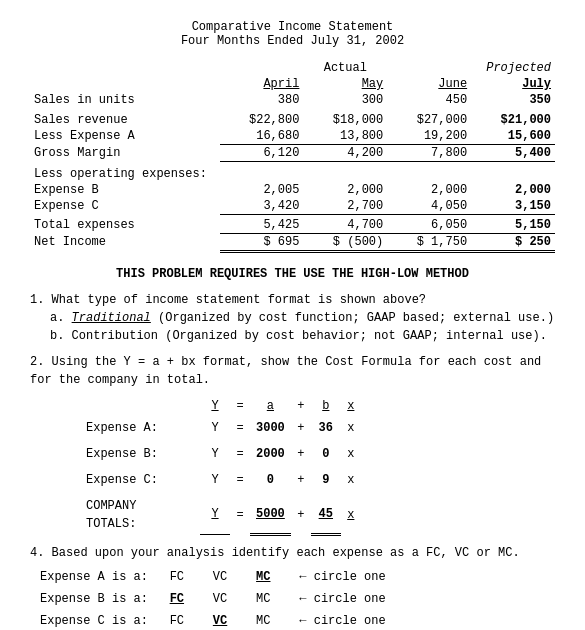 The width and height of the screenshot is (585, 630). Describe the element at coordinates (298, 336) in the screenshot. I see `q1-b-text: b. Contribution (Organized by cost behav…` at that location.